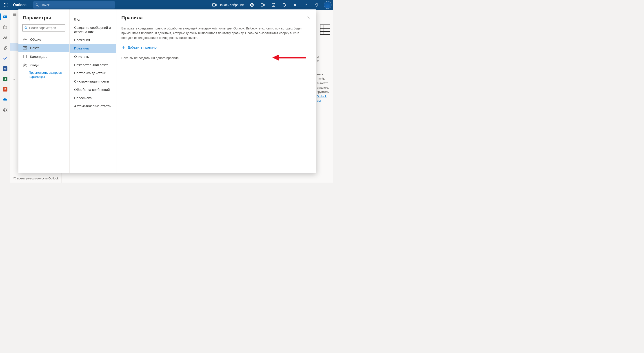 This screenshot has width=644, height=353. Describe the element at coordinates (93, 30) in the screenshot. I see `sub-item-compose: Создание сообщений и ответ на них` at that location.